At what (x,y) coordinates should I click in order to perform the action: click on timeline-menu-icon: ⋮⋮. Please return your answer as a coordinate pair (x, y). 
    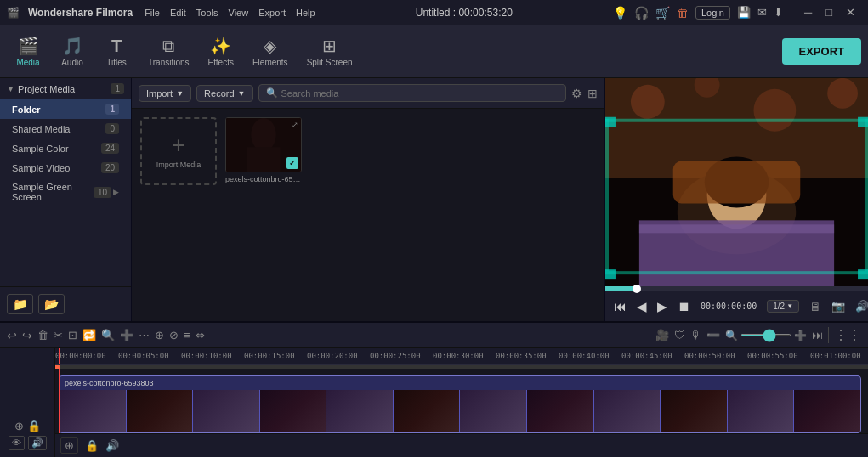
    Looking at the image, I should click on (845, 335).